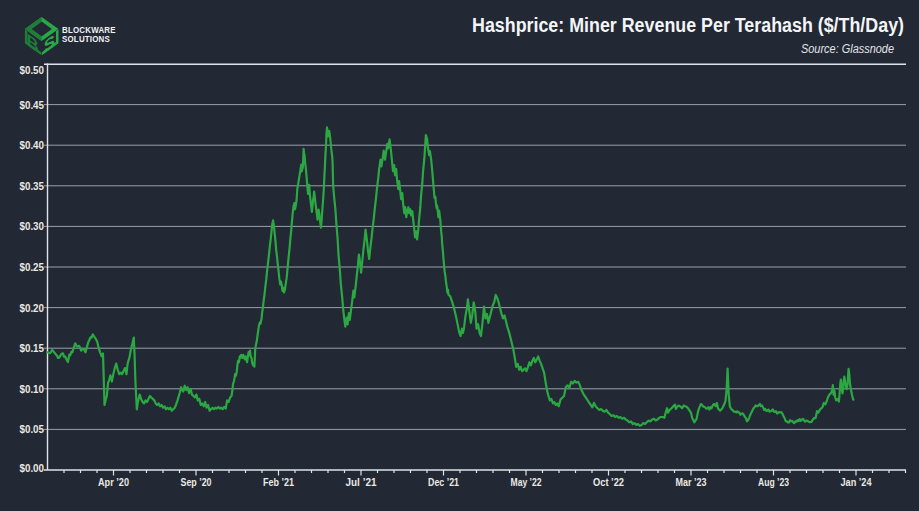 The width and height of the screenshot is (919, 511). What do you see at coordinates (32, 105) in the screenshot?
I see `svg-text: $0.45` at bounding box center [32, 105].